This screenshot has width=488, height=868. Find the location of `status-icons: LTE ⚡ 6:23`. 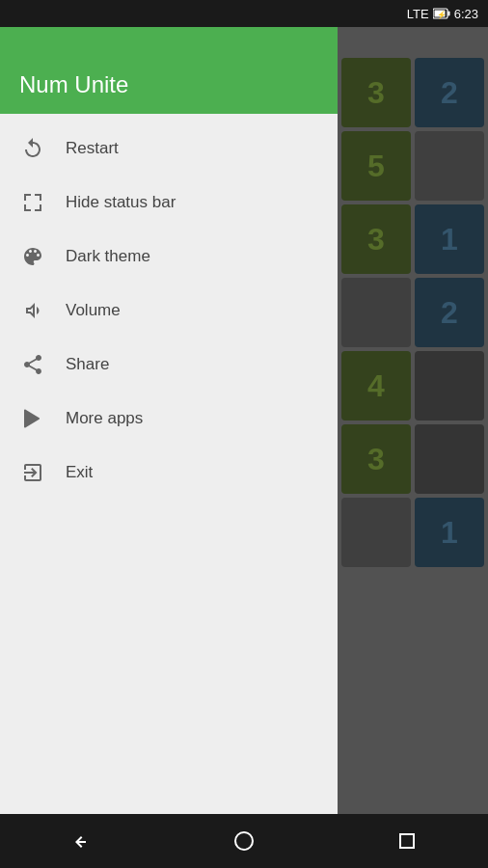

status-icons: LTE ⚡ 6:23 is located at coordinates (443, 14).